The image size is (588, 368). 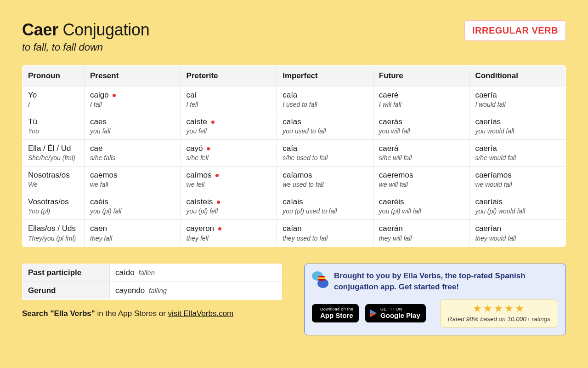 What do you see at coordinates (335, 313) in the screenshot?
I see `app-store-badge: Download on the App Store` at bounding box center [335, 313].